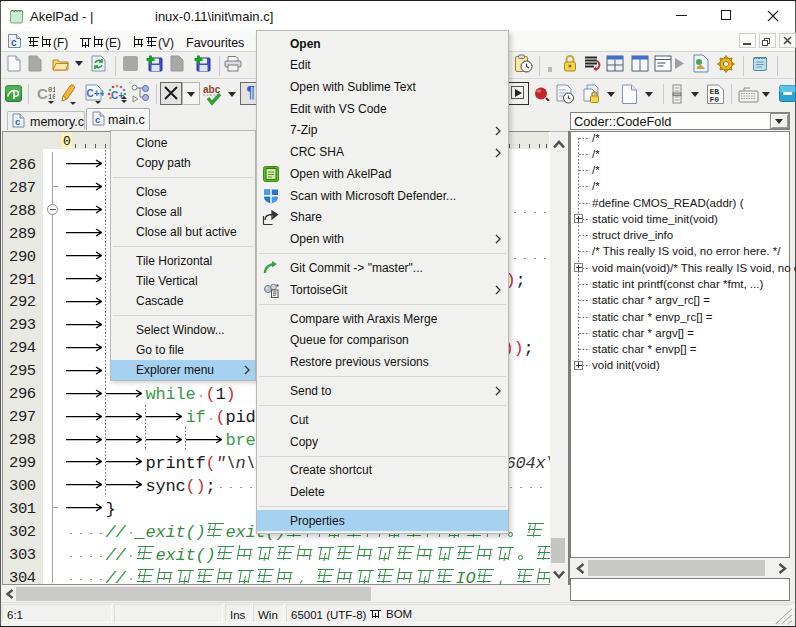 The height and width of the screenshot is (627, 796). What do you see at coordinates (118, 96) in the screenshot?
I see `svg-text: C+` at bounding box center [118, 96].